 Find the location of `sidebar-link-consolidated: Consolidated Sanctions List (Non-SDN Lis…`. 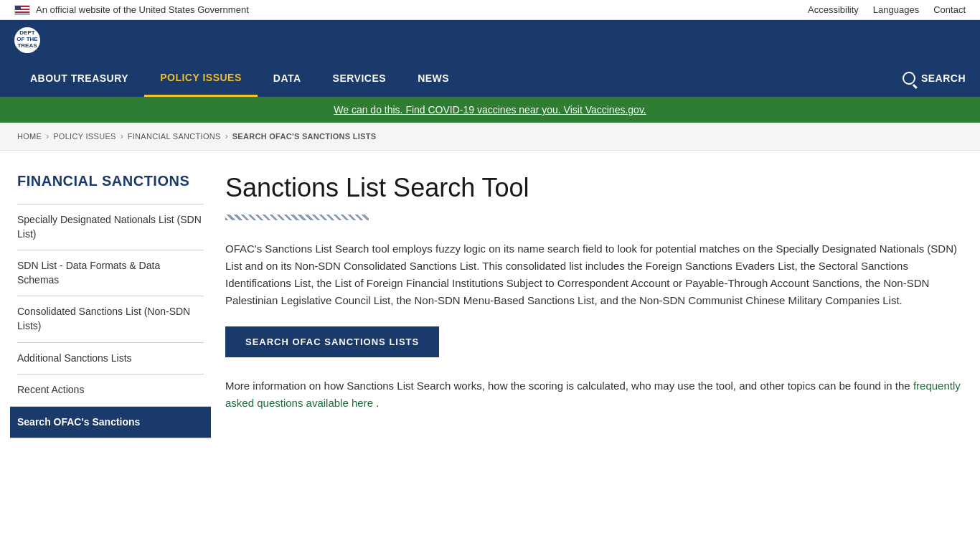

sidebar-link-consolidated: Consolidated Sanctions List (Non-SDN Lis… is located at coordinates (103, 319).